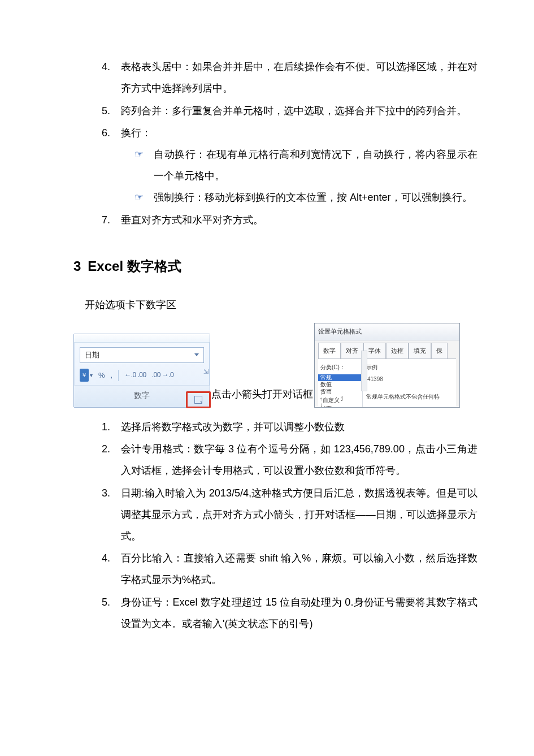 This screenshot has height=756, width=534. What do you see at coordinates (142, 396) in the screenshot?
I see `ribbon-group-label: 数字` at bounding box center [142, 396].